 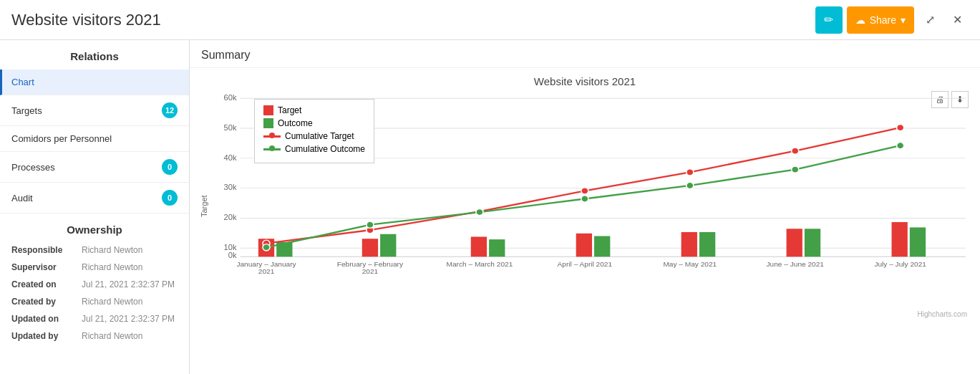 I want to click on legend-target: Target, so click(x=314, y=110).